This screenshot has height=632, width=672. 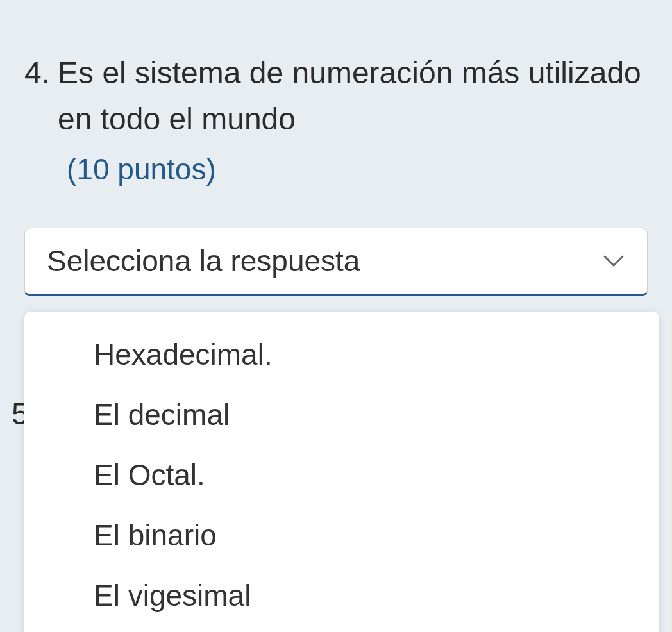 I want to click on dropdown-option: El binario, so click(x=342, y=535).